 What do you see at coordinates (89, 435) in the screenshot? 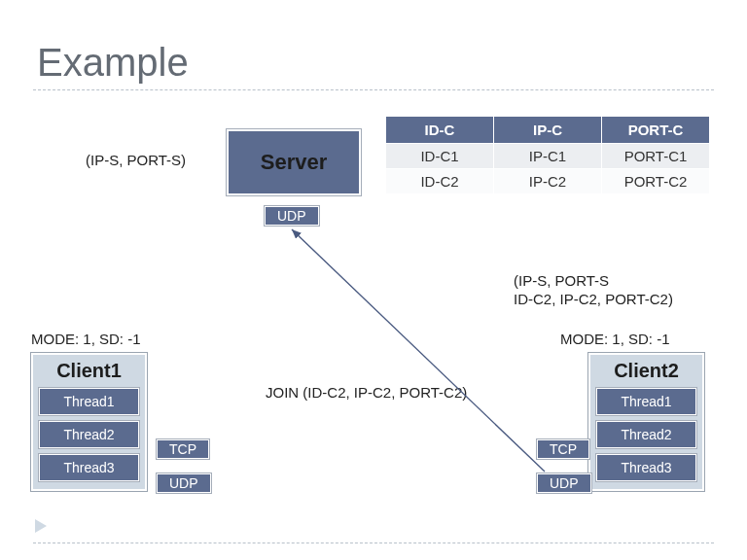
I see `client1-thread: Thread2` at bounding box center [89, 435].